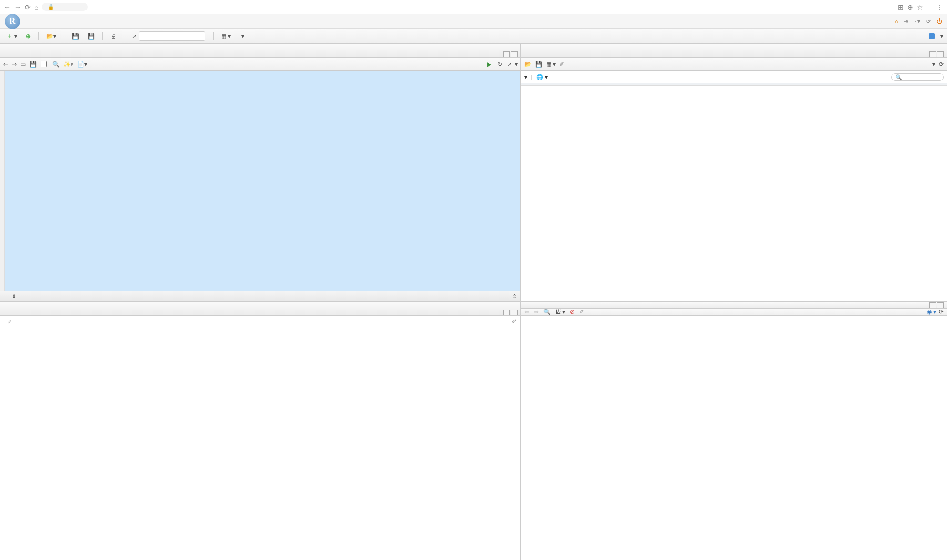 The width and height of the screenshot is (947, 560). What do you see at coordinates (18, 7) in the screenshot?
I see `forward-icon: →` at bounding box center [18, 7].